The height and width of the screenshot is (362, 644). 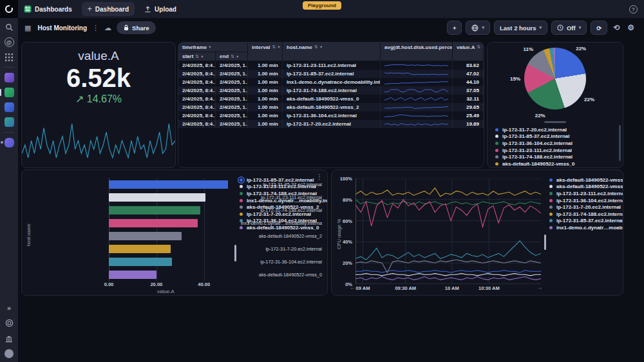 I want to click on sidebar-divider, so click(x=9, y=67).